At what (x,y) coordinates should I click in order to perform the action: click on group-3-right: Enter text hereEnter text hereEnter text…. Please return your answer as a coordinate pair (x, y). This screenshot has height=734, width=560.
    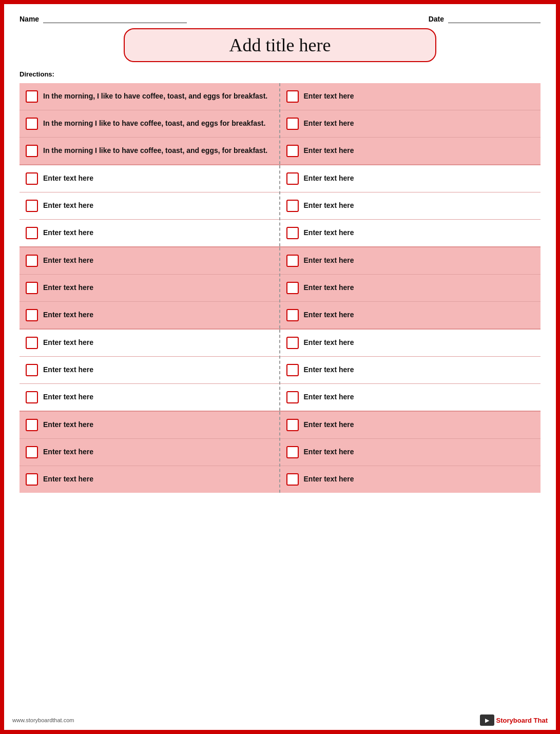
    Looking at the image, I should click on (411, 370).